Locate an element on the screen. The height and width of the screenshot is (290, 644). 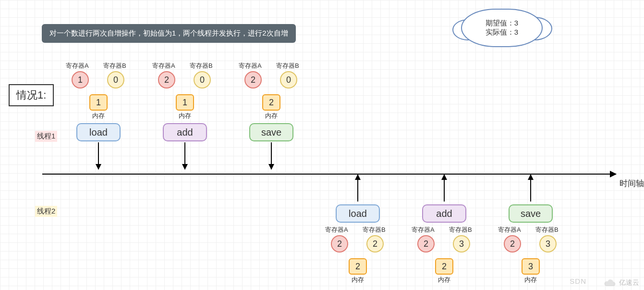
expected-value: 期望值：3 is located at coordinates (502, 23).